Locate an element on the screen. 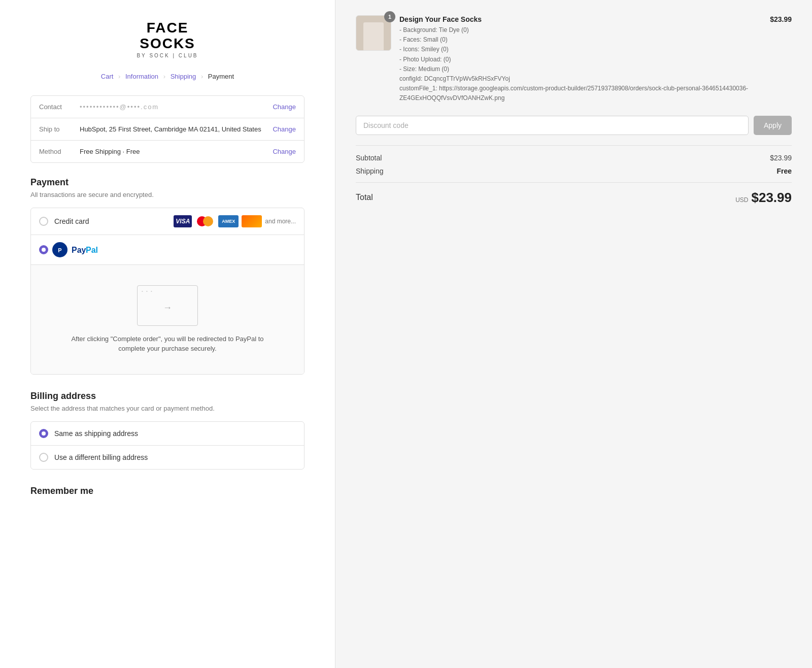  product-image-inner is located at coordinates (374, 37).